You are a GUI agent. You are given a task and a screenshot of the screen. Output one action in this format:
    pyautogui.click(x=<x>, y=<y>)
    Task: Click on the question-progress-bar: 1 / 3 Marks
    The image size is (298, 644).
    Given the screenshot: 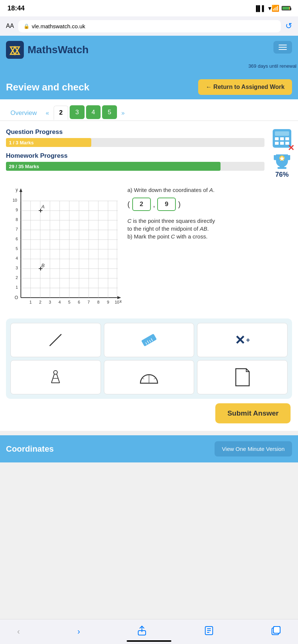 What is the action you would take?
    pyautogui.click(x=135, y=142)
    